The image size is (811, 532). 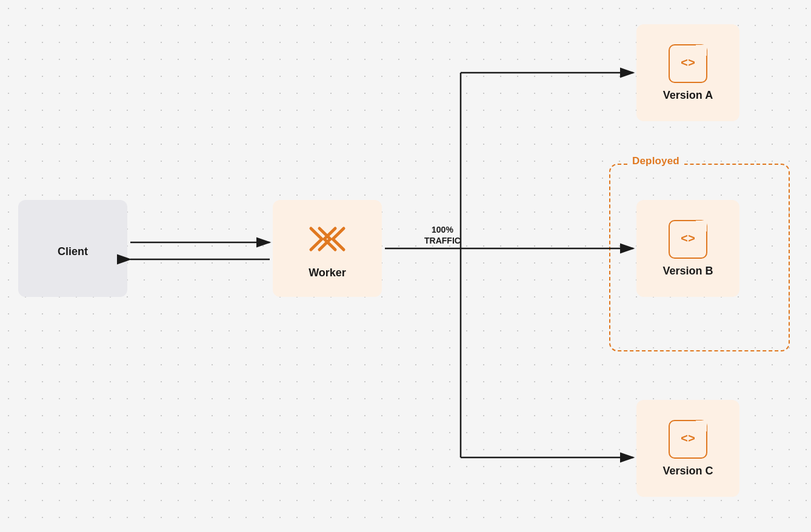 I want to click on worker-label: Worker, so click(x=327, y=273).